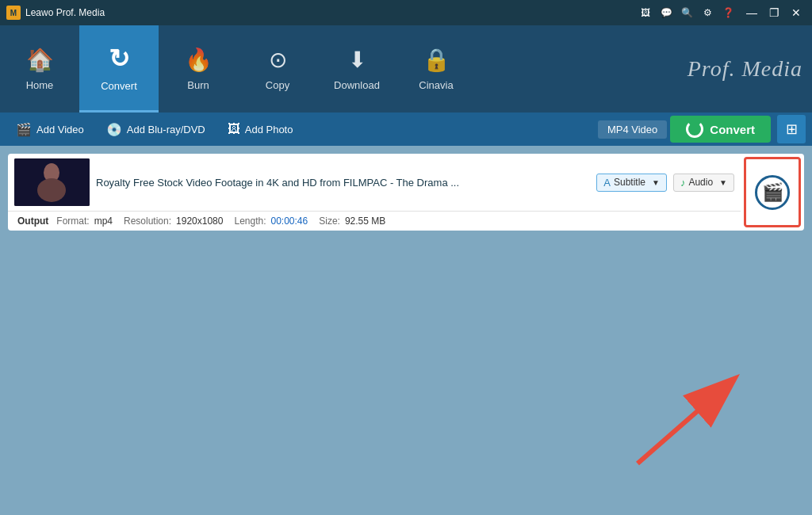 Image resolution: width=812 pixels, height=515 pixels. I want to click on video-title: Royalty Free Stock Video Footage in 4K a…, so click(343, 182).